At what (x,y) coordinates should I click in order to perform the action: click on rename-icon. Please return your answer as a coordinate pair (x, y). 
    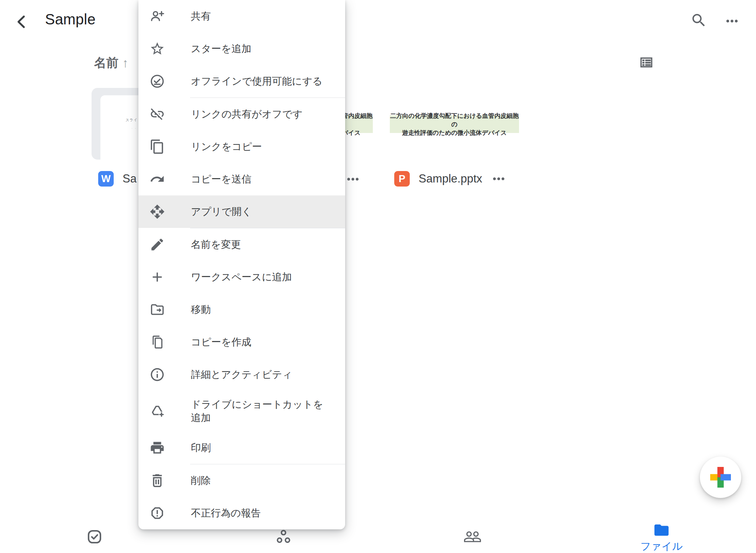
    Looking at the image, I should click on (157, 245).